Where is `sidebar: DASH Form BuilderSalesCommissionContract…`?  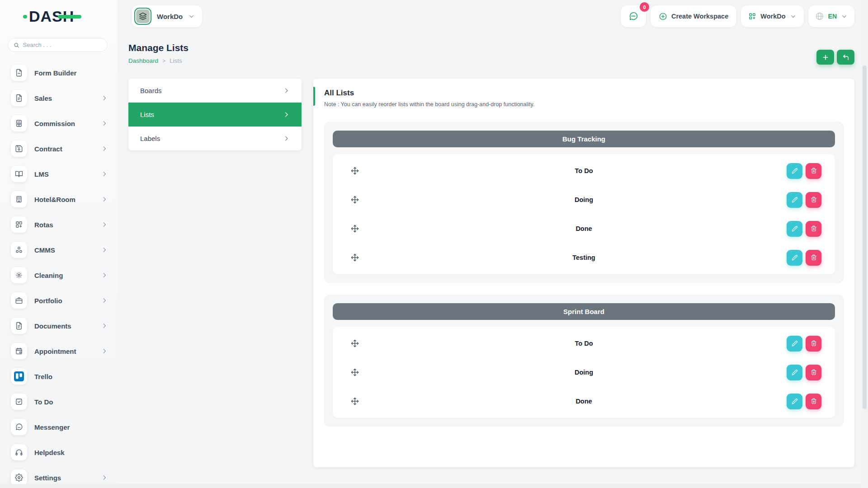 sidebar: DASH Form BuilderSalesCommissionContract… is located at coordinates (59, 244).